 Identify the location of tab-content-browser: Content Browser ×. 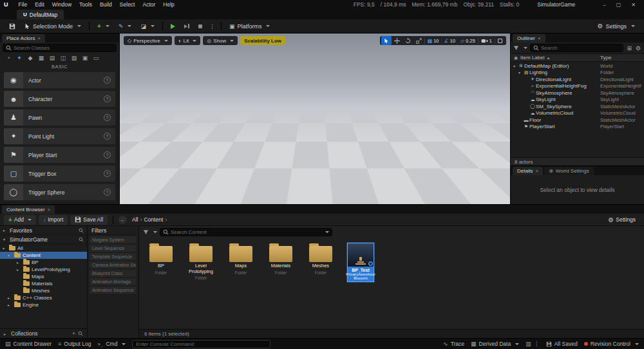
(28, 210).